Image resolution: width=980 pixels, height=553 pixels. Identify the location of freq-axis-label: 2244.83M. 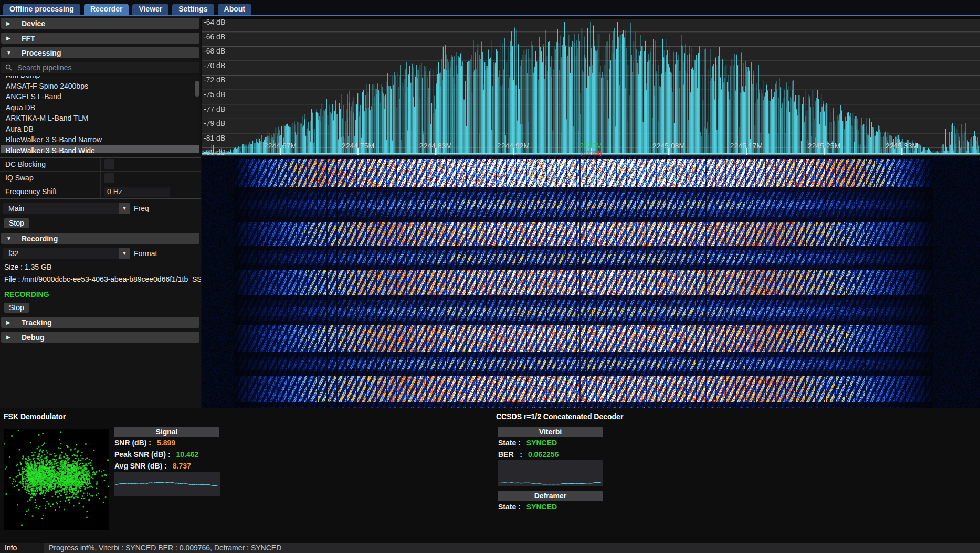
(436, 146).